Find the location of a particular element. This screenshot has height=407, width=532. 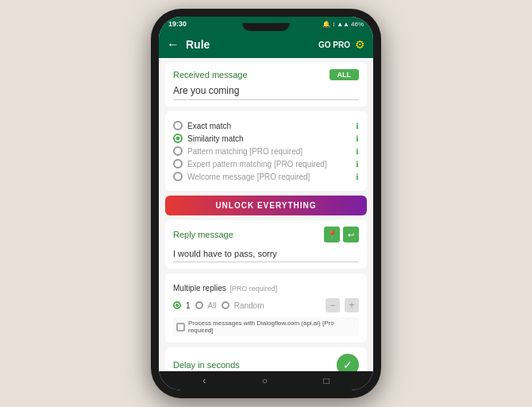

welcome-match-label: Welcome message [PRO required] is located at coordinates (249, 176).